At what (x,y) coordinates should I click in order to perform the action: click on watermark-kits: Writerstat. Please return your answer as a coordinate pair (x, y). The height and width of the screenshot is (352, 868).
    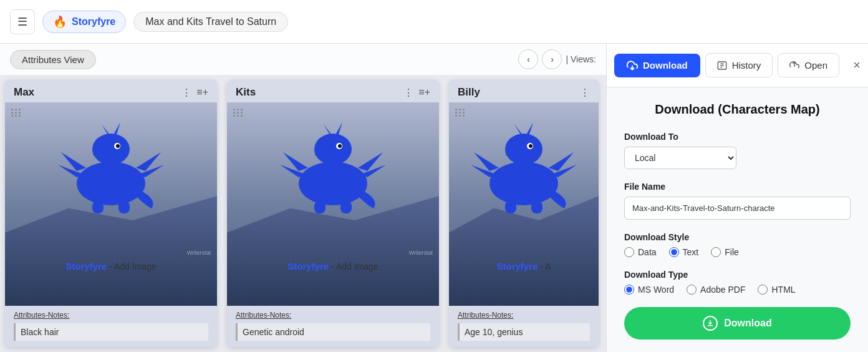
    Looking at the image, I should click on (421, 253).